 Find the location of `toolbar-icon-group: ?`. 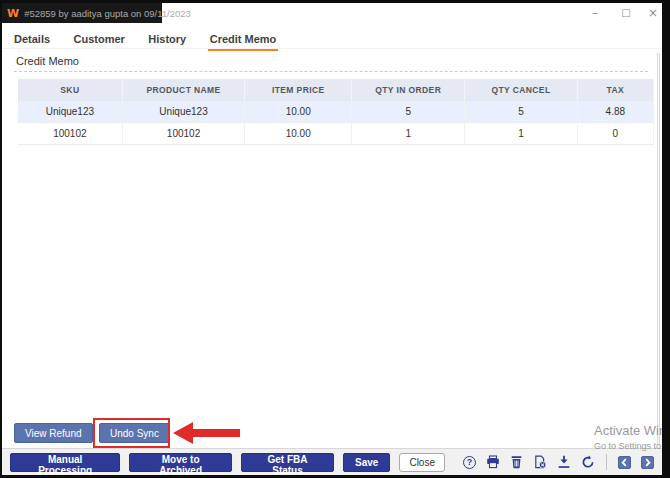

toolbar-icon-group: ? is located at coordinates (558, 462).